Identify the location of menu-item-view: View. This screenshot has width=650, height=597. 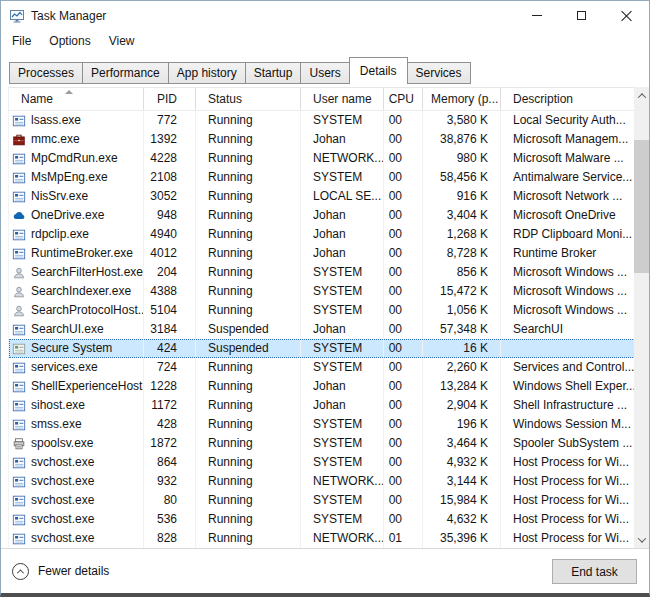
(122, 41).